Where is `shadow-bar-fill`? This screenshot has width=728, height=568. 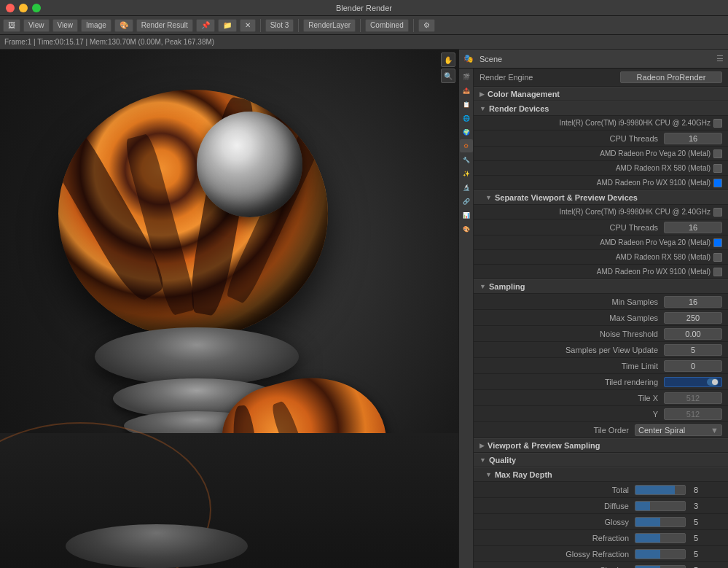
shadow-bar-fill is located at coordinates (648, 567).